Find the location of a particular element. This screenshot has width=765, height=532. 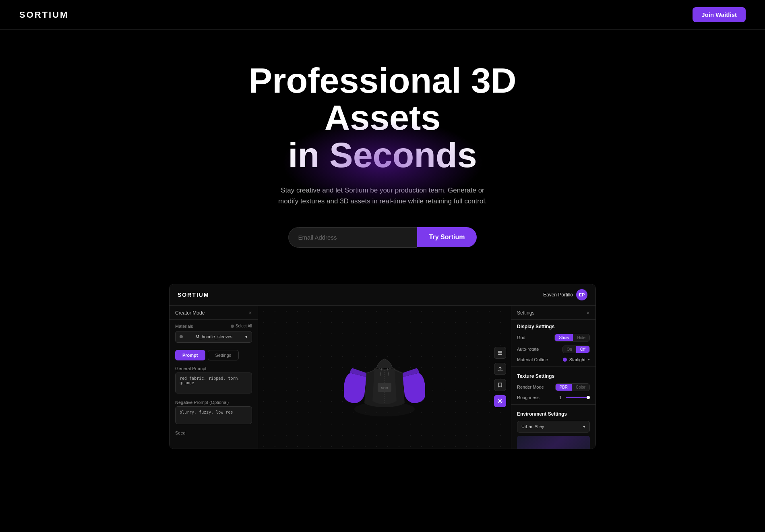

mockup-user-name: Eaven Portillo is located at coordinates (558, 295).